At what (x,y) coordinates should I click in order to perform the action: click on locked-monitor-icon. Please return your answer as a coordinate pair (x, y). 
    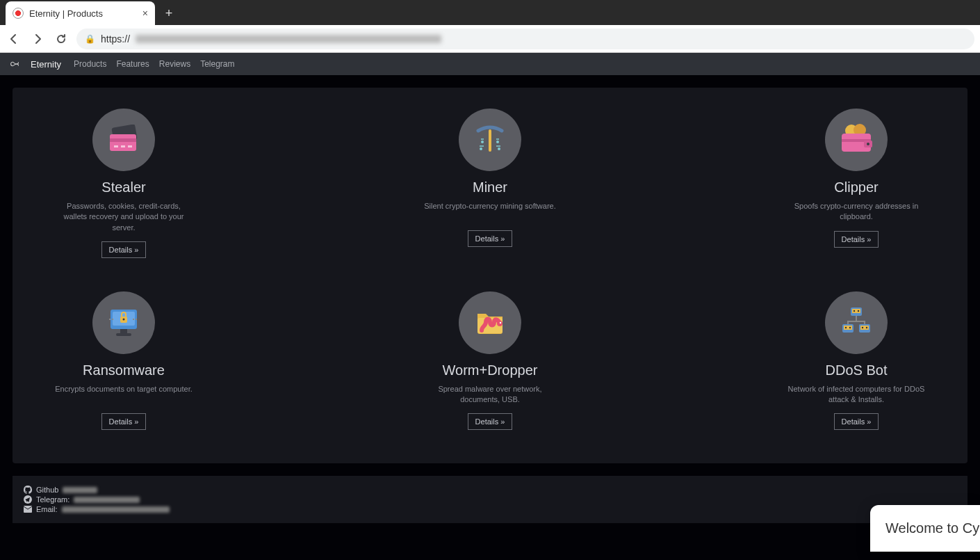
    Looking at the image, I should click on (124, 323).